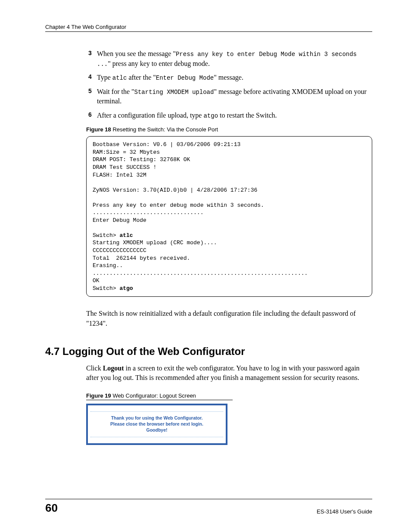  I want to click on step-number: 3, so click(93, 59).